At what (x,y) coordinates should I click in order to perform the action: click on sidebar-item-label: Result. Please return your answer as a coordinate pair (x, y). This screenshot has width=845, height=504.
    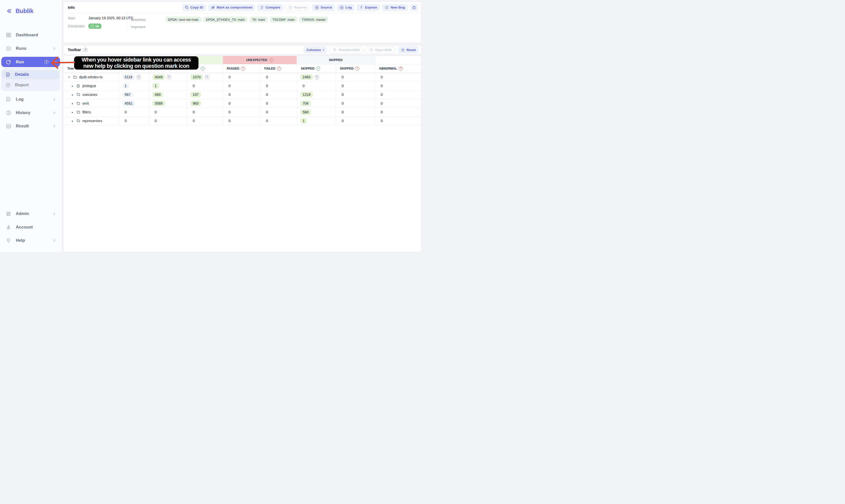
    Looking at the image, I should click on (32, 126).